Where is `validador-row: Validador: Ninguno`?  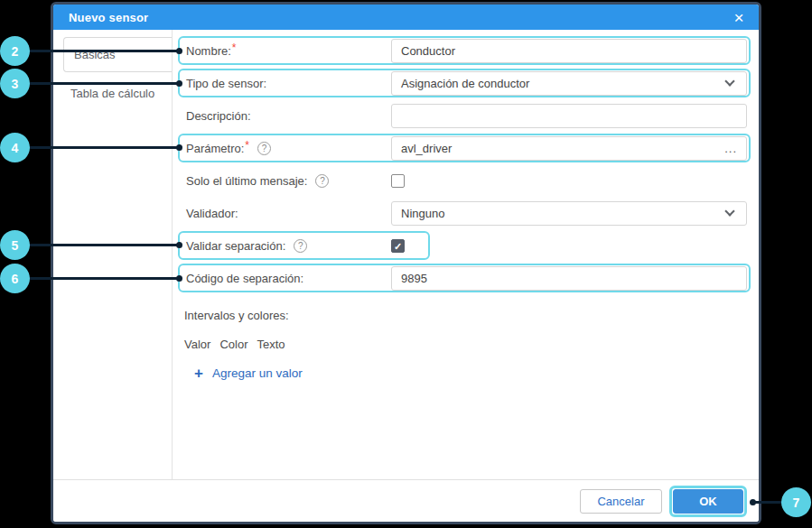 validador-row: Validador: Ninguno is located at coordinates (464, 213).